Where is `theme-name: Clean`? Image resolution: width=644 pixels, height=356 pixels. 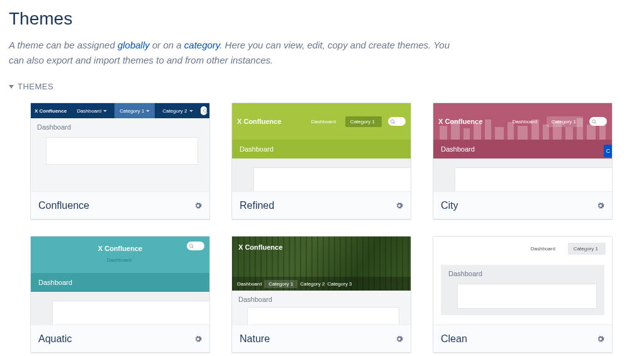
theme-name: Clean is located at coordinates (454, 339).